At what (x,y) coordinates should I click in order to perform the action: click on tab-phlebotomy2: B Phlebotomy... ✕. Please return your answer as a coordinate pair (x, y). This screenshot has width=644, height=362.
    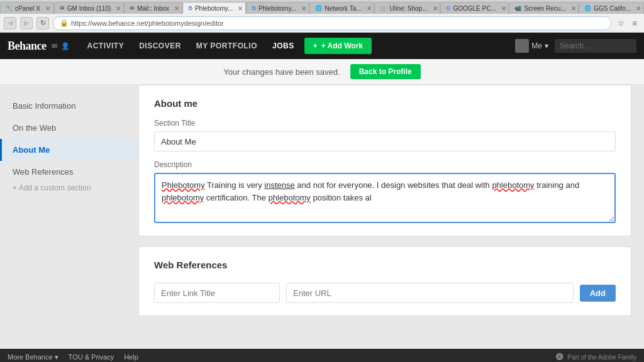
    Looking at the image, I should click on (278, 8).